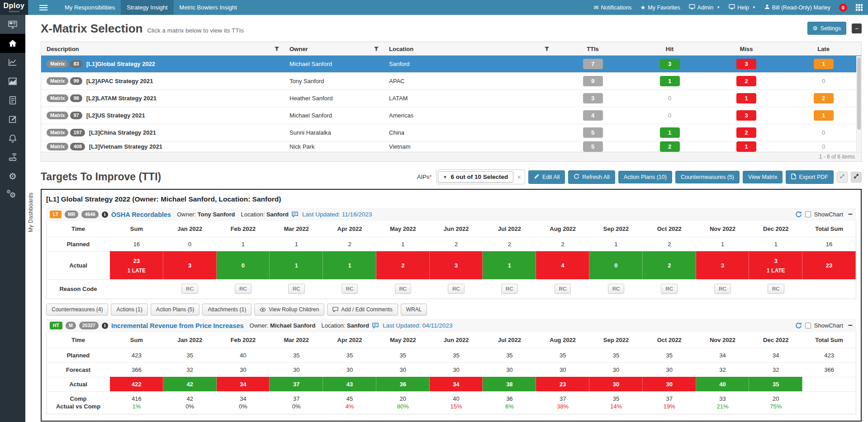 The height and width of the screenshot is (422, 868). What do you see at coordinates (141, 215) in the screenshot?
I see `tti-name-link: OSHA Recordables` at bounding box center [141, 215].